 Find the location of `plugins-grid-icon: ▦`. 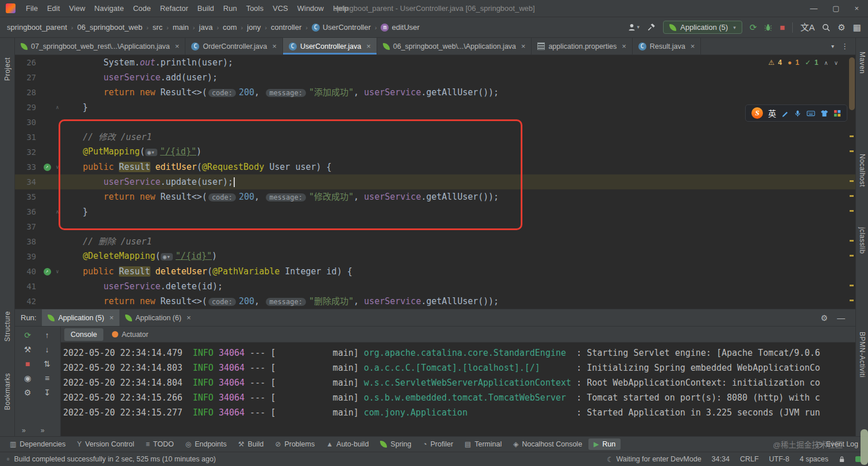

plugins-grid-icon: ▦ is located at coordinates (857, 28).